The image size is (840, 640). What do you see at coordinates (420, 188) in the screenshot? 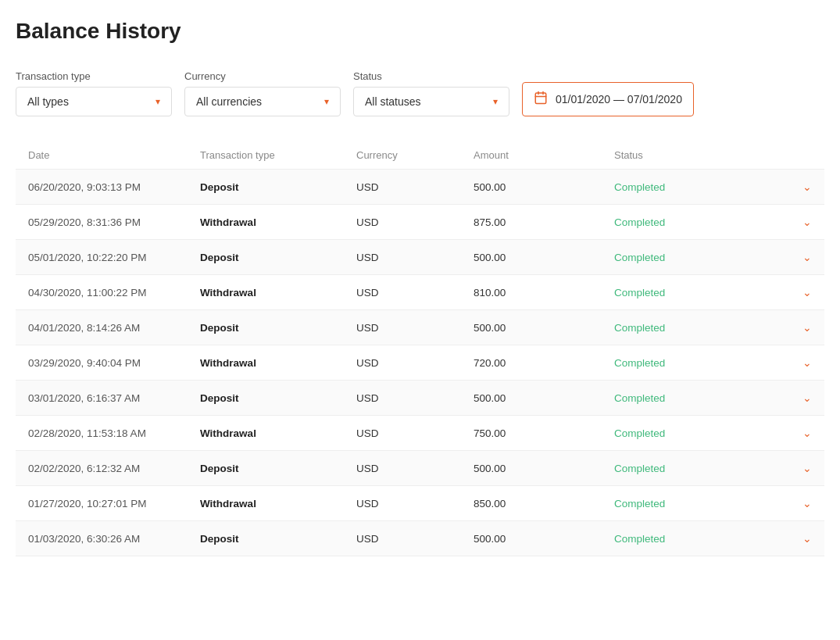
I see `table-row: 06/20/2020, 9:03:13 PM Deposit USD 500.0…` at bounding box center [420, 188].